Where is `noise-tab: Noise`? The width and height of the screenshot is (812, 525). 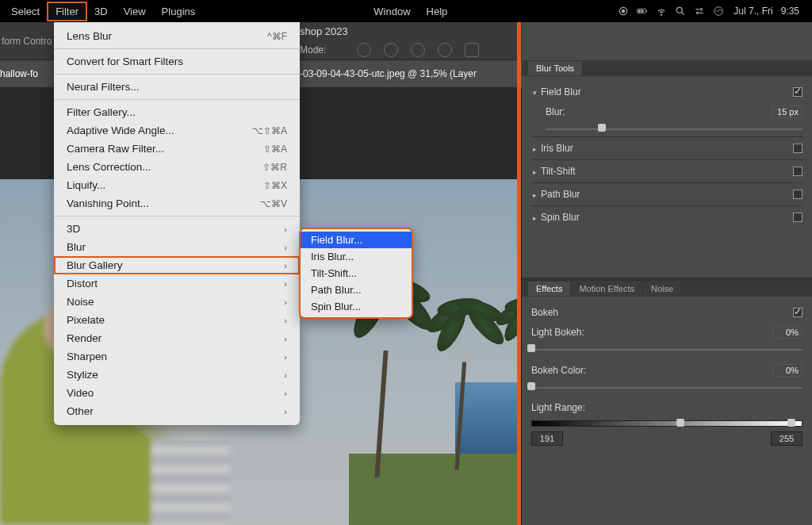
noise-tab: Noise is located at coordinates (663, 289).